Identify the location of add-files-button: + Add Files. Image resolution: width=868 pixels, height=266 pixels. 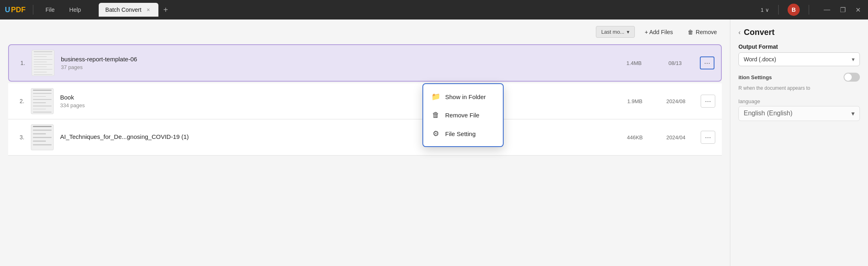
(659, 32).